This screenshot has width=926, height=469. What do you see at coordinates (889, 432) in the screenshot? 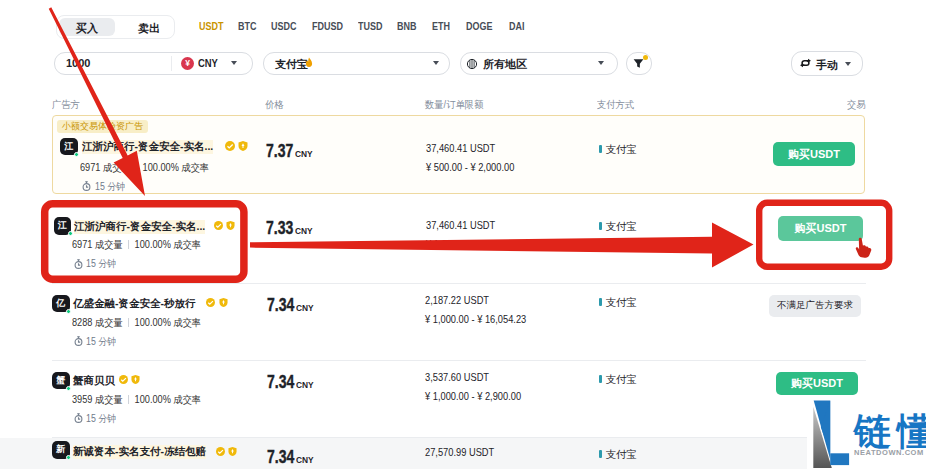
I see `svg-text: 链懂` at bounding box center [889, 432].